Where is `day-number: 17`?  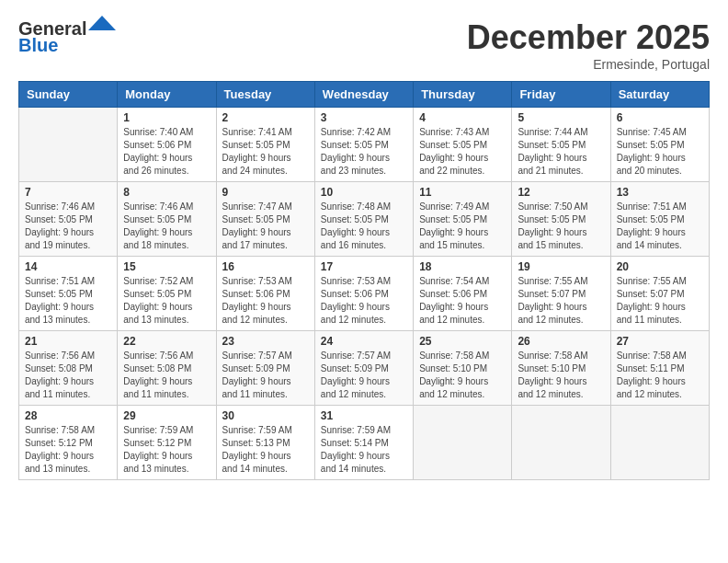
day-number: 17 is located at coordinates (364, 267).